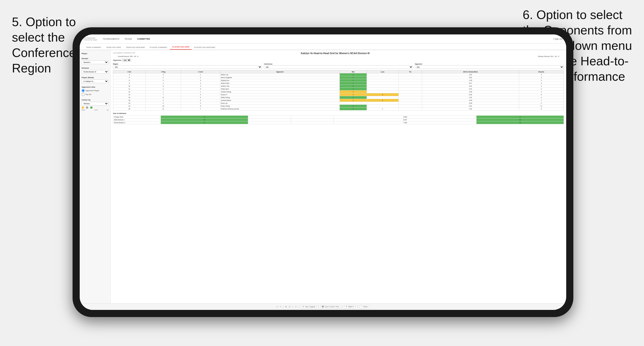 This screenshot has height=346, width=644. What do you see at coordinates (382, 100) in the screenshot?
I see `cell-loss: 2` at bounding box center [382, 100].